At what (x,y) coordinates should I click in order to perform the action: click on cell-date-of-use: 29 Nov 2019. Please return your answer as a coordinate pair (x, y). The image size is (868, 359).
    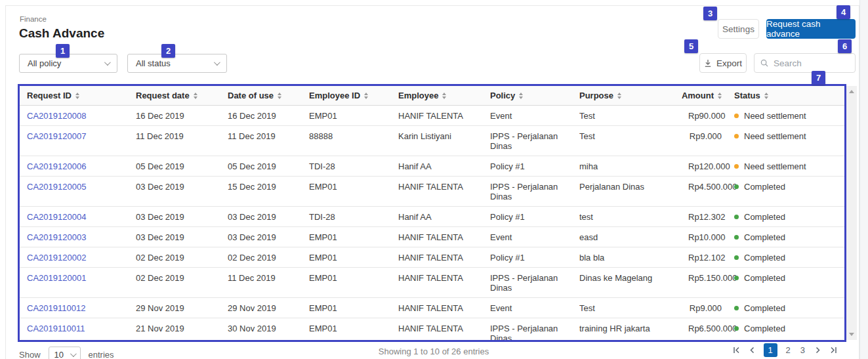
    Looking at the image, I should click on (261, 307).